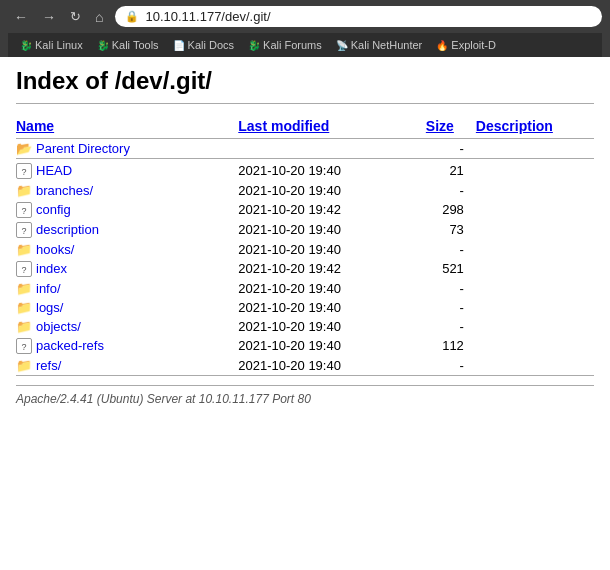 The height and width of the screenshot is (570, 610). What do you see at coordinates (127, 171) in the screenshot?
I see `entry-name-cell: ?HEAD` at bounding box center [127, 171].